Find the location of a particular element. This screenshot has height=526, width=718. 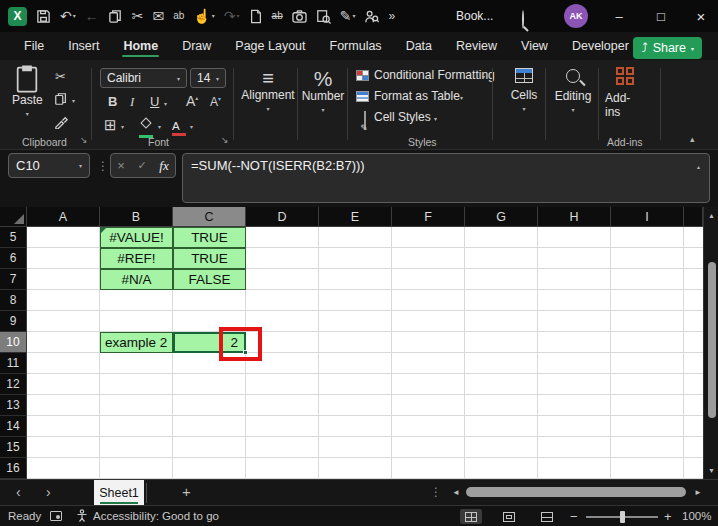

vertical-scrollbar: ▲ ▼ is located at coordinates (710, 343).